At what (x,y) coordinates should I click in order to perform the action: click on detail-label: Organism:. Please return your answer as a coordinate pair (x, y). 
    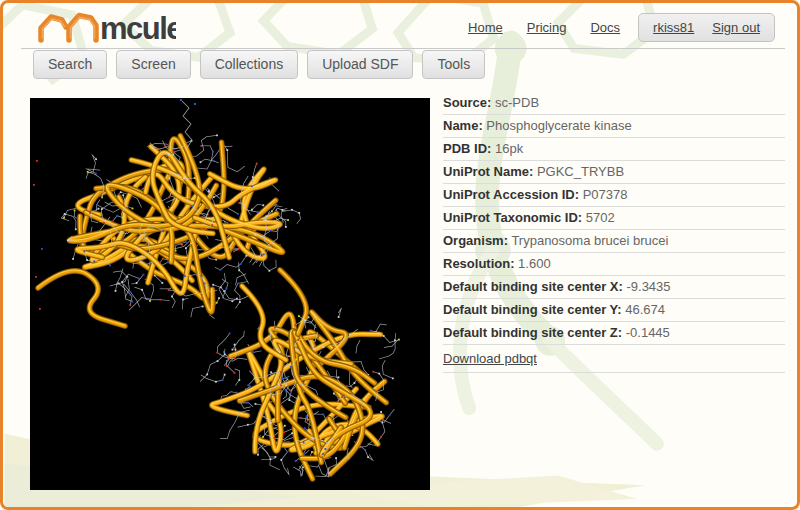
    Looking at the image, I should click on (476, 240).